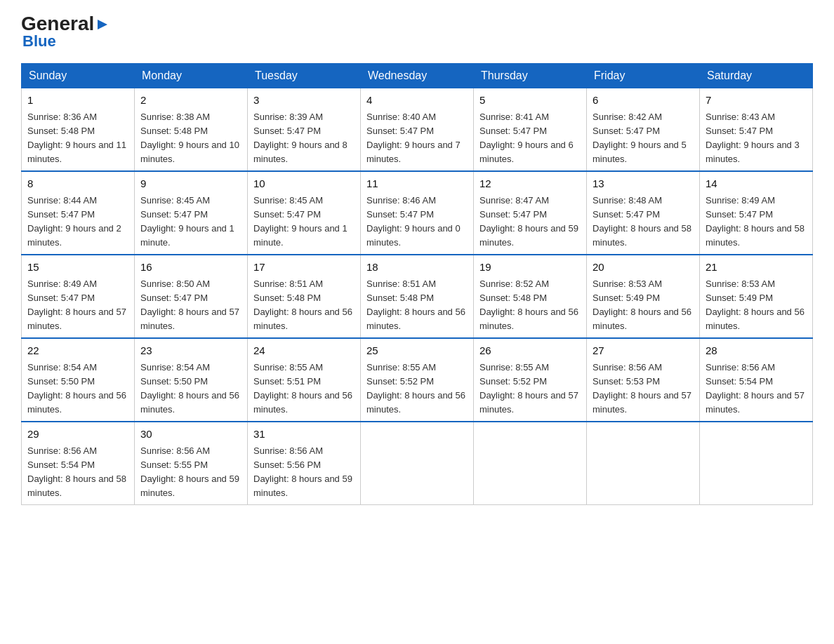 The image size is (834, 644). What do you see at coordinates (757, 380) in the screenshot?
I see `calendar-cell: 28 Sunrise: 8:56 AM Sunset: 5:54 PM Dayl…` at bounding box center [757, 380].